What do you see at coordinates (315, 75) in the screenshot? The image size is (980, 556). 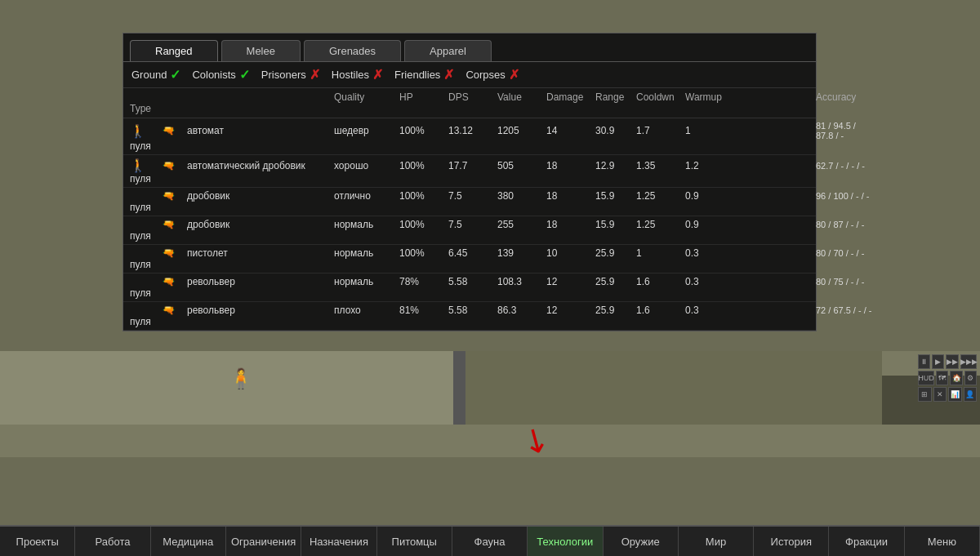 I see `filter-prisoners-cross: ✗` at bounding box center [315, 75].